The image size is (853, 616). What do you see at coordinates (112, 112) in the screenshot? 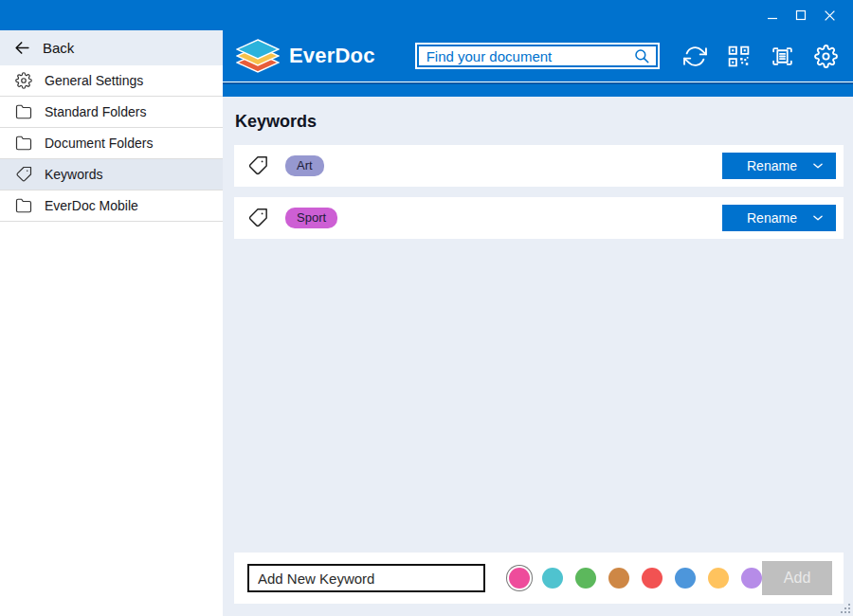
I see `sidebar-item-standard-folders: Standard Folders` at bounding box center [112, 112].